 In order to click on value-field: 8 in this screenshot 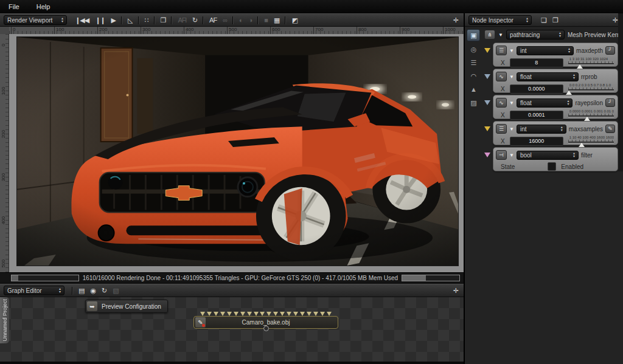, I will do `click(537, 63)`.